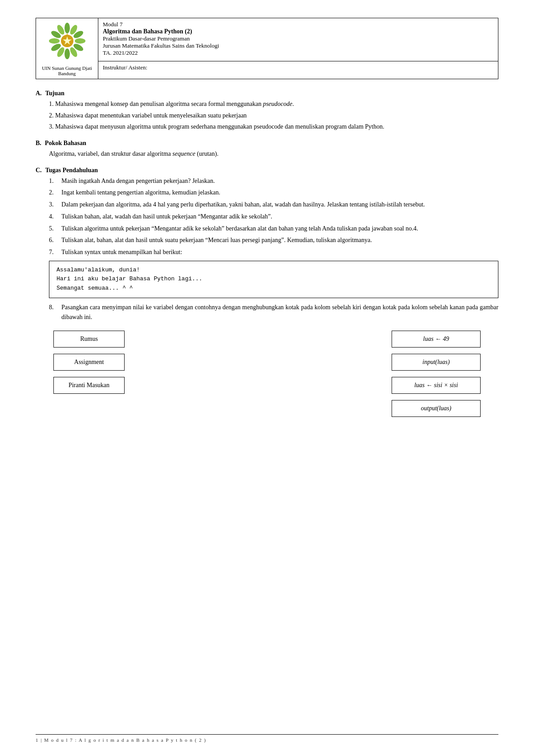 The image size is (534, 756). Describe the element at coordinates (274, 217) in the screenshot. I see `tugas-list: 1. Masih ingatkah Anda dengan pengertian…` at that location.